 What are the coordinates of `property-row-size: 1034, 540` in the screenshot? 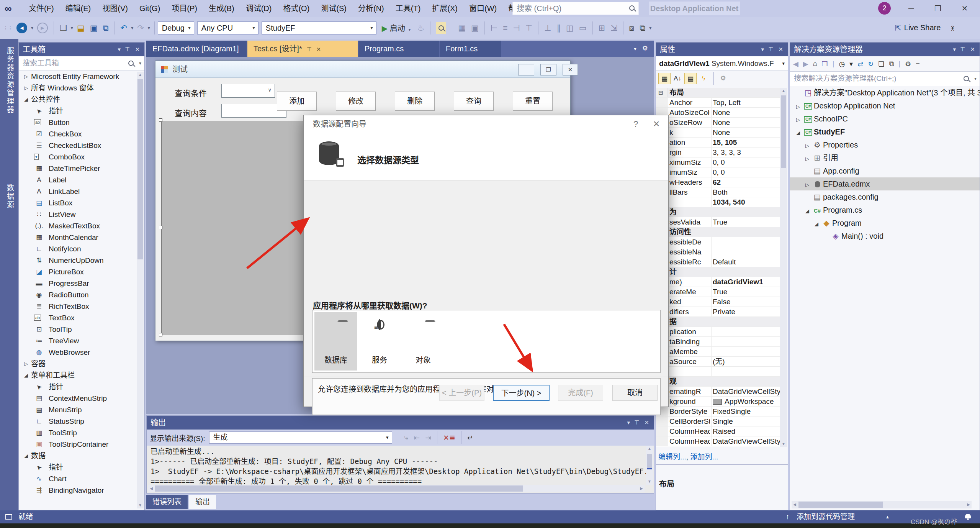 It's located at (718, 202).